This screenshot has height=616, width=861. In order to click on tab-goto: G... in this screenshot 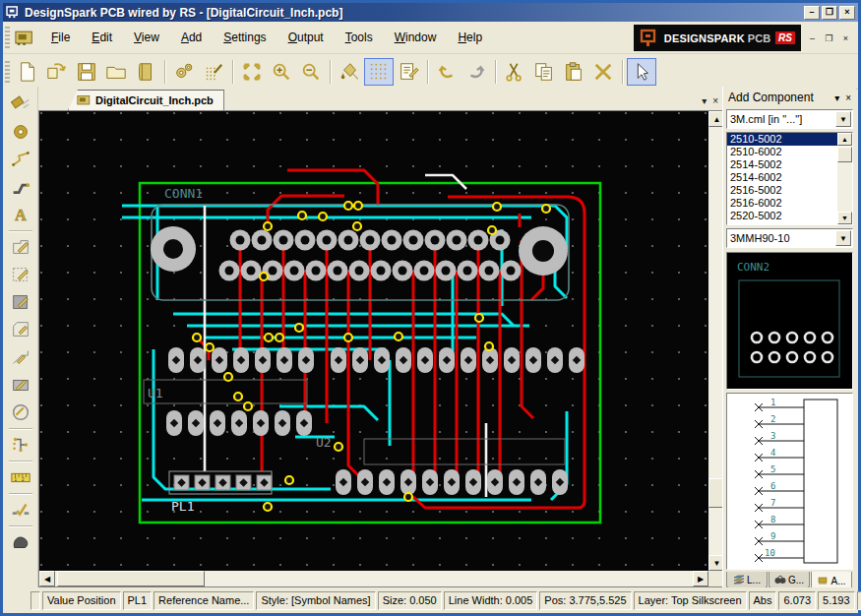, I will do `click(789, 581)`.